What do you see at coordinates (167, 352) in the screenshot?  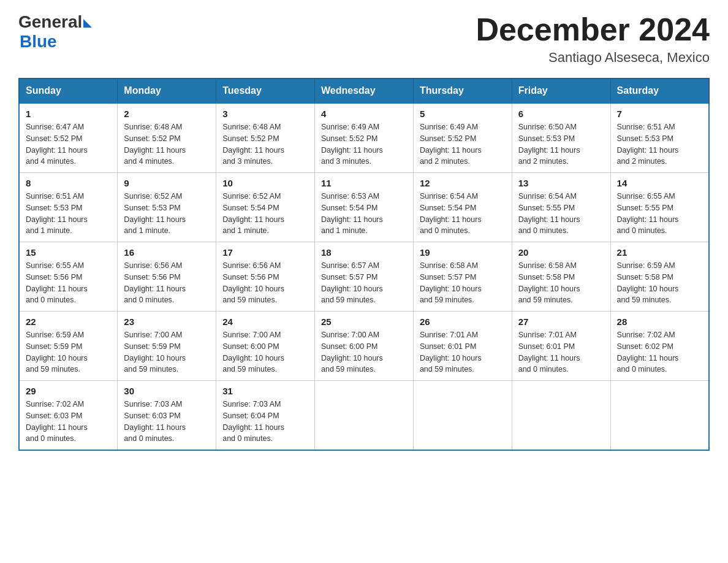 I see `day-info: Sunrise: 7:00 AMSunset: 5:59 PMDaylight:…` at bounding box center [167, 352].